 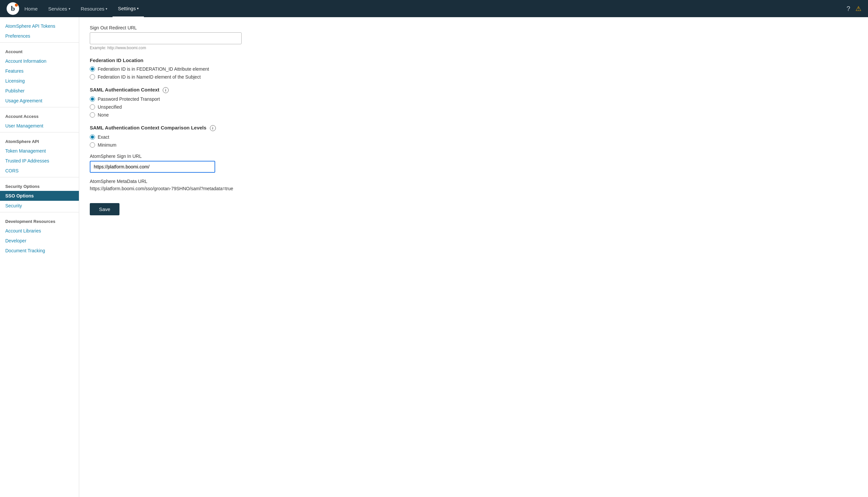 What do you see at coordinates (205, 188) in the screenshot?
I see `atomsphere-metadata-url-value: https://platform.boomi.com/sso/grootan-7…` at bounding box center [205, 188].